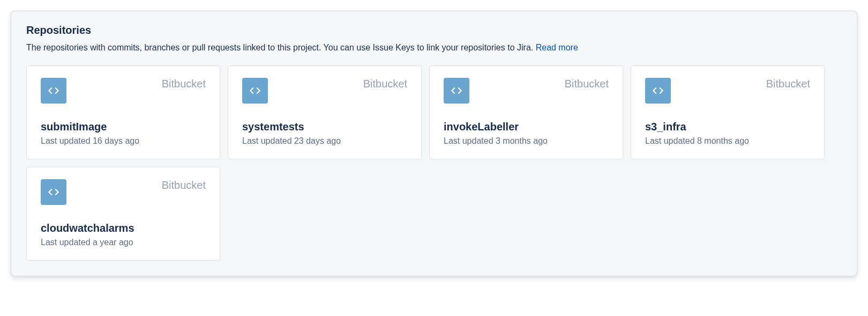 This screenshot has width=868, height=316. Describe the element at coordinates (325, 141) in the screenshot. I see `repo-updated: Last updated 23 days ago` at that location.